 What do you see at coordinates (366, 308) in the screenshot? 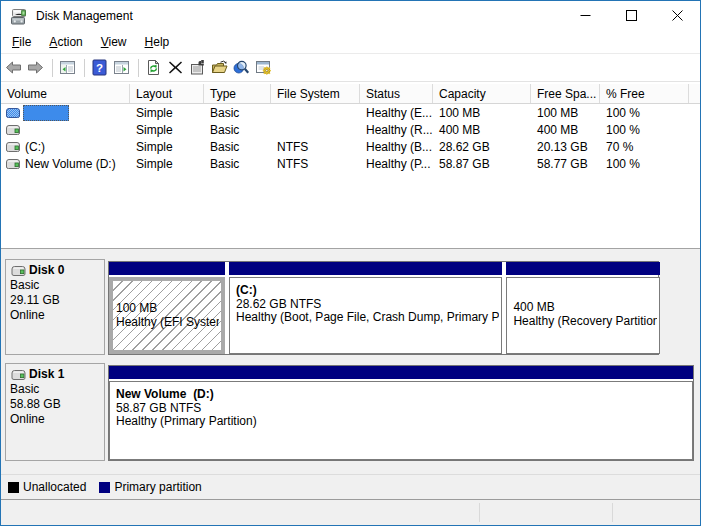
I see `partition-c: (C:) 28.62 GB NTFS Healthy (Boot, Page F…` at bounding box center [366, 308].